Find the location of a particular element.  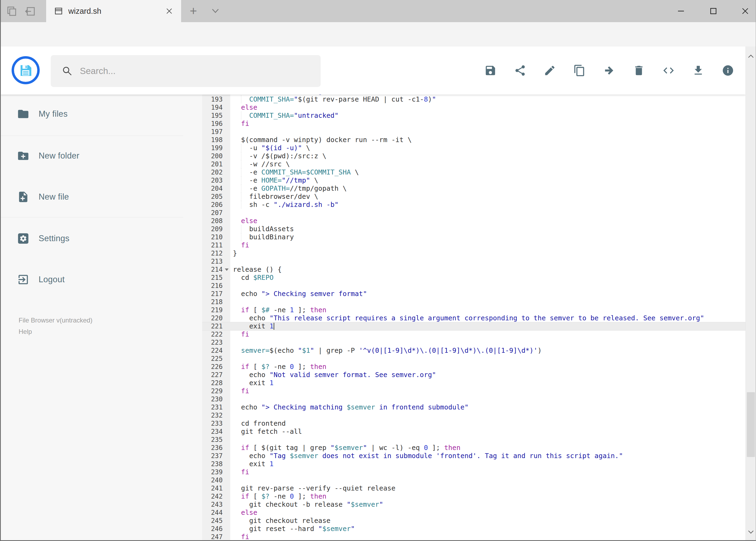

code-line-235: 235 is located at coordinates (474, 440).